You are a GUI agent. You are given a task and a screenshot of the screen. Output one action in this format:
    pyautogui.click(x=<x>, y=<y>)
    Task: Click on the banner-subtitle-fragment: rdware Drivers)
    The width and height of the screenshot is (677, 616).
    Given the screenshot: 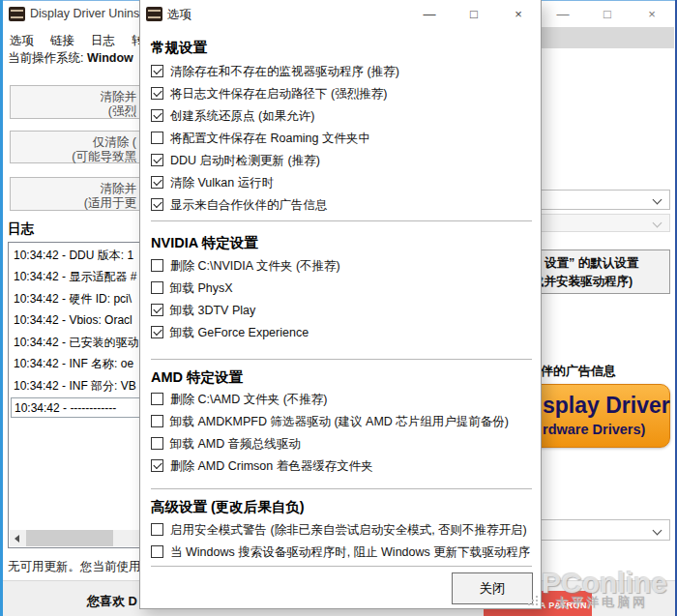 What is the action you would take?
    pyautogui.click(x=594, y=429)
    